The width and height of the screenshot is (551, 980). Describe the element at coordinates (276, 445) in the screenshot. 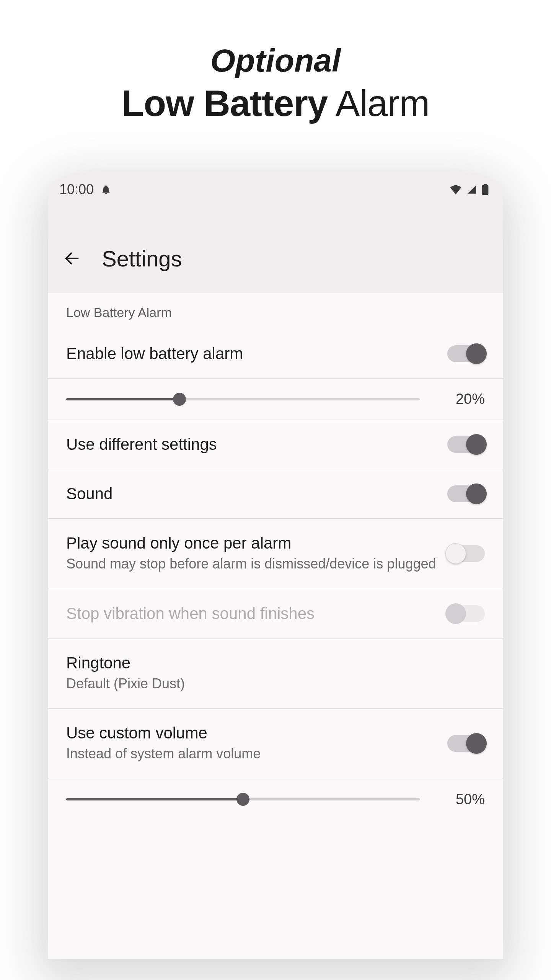

I see `row-use-different-settings: Use different settings` at that location.